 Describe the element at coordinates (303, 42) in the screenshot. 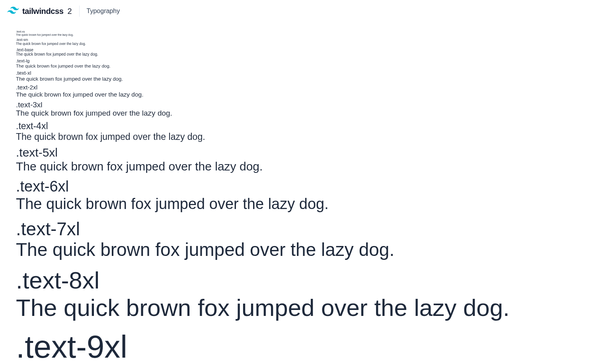

I see `sample-text-sm: .text-sm The quick brown fox jumped over…` at that location.